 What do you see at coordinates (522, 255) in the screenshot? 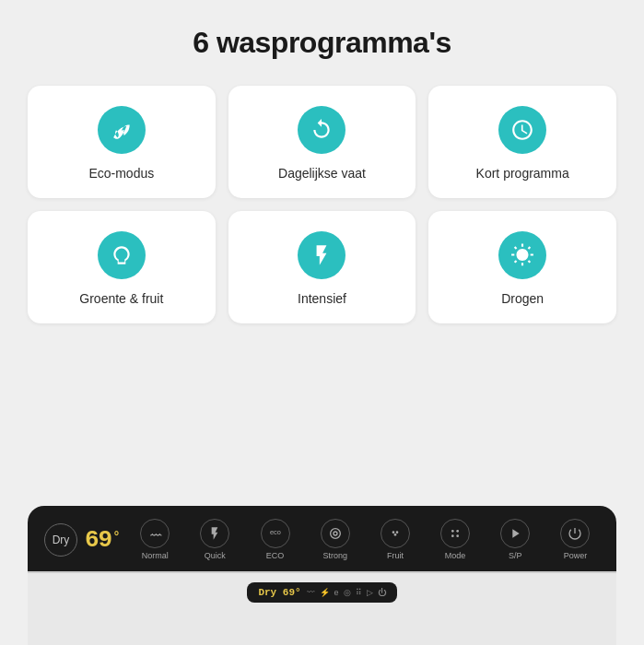
I see `program-icon-drogen` at bounding box center [522, 255].